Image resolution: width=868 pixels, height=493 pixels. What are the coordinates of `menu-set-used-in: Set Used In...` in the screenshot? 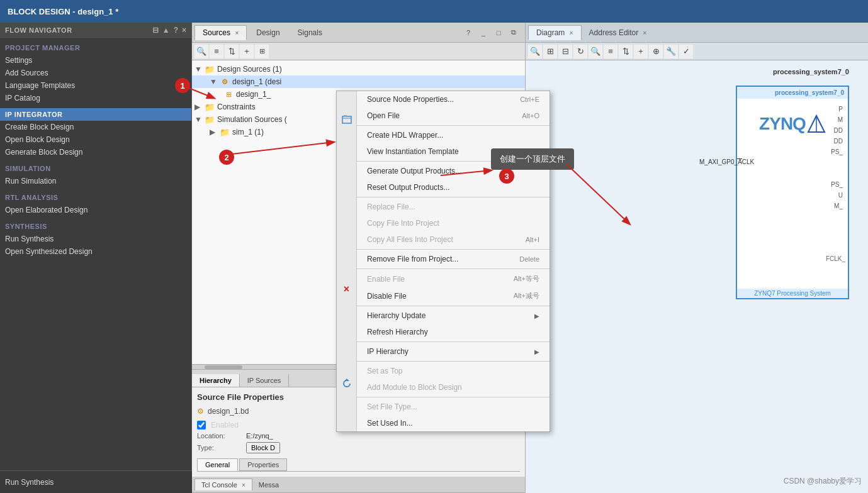 It's located at (453, 423).